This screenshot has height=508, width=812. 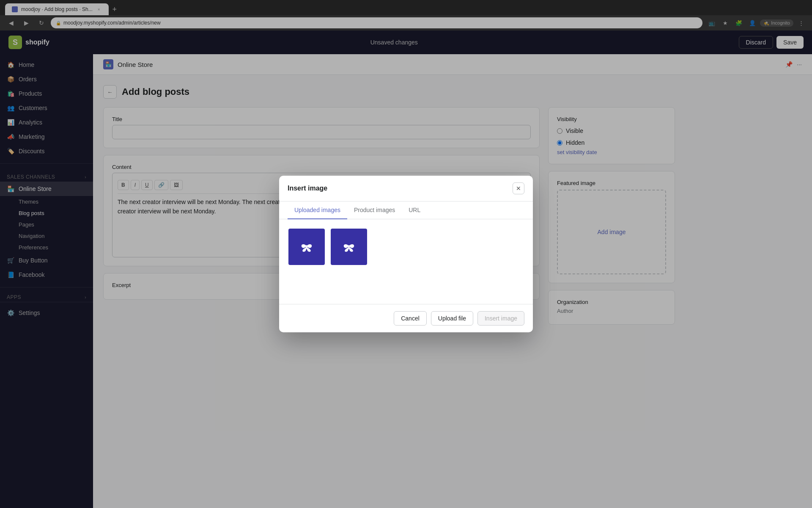 What do you see at coordinates (406, 318) in the screenshot?
I see `dialog-footer: Cancel Upload file Insert image` at bounding box center [406, 318].